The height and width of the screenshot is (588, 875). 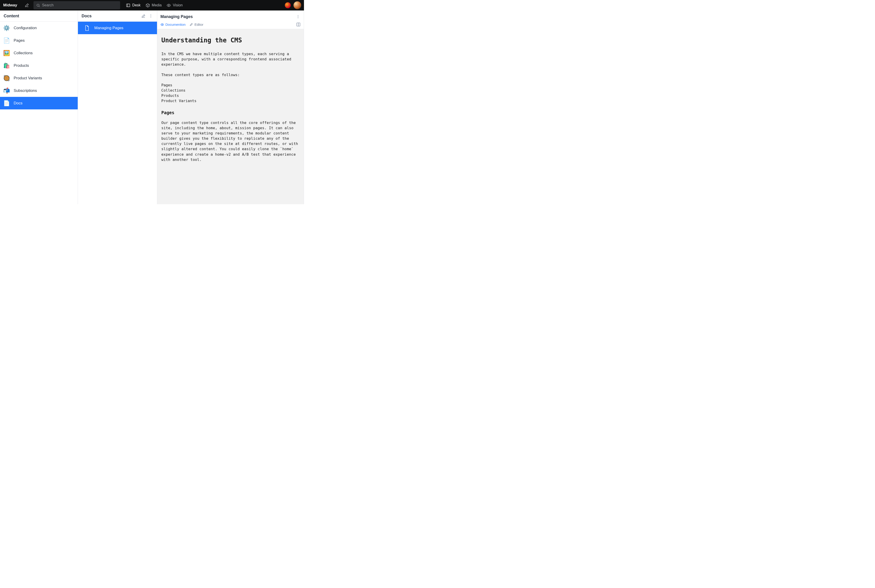 What do you see at coordinates (39, 78) in the screenshot?
I see `sidebar-item-product-variants: 🥘 Product Variants` at bounding box center [39, 78].